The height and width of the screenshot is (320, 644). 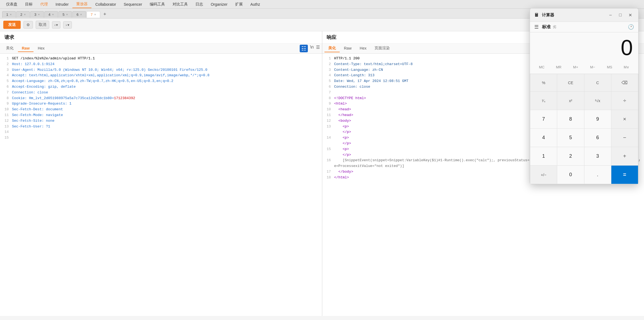 What do you see at coordinates (81, 14) in the screenshot?
I see `close-tab-6: ×` at bounding box center [81, 14].